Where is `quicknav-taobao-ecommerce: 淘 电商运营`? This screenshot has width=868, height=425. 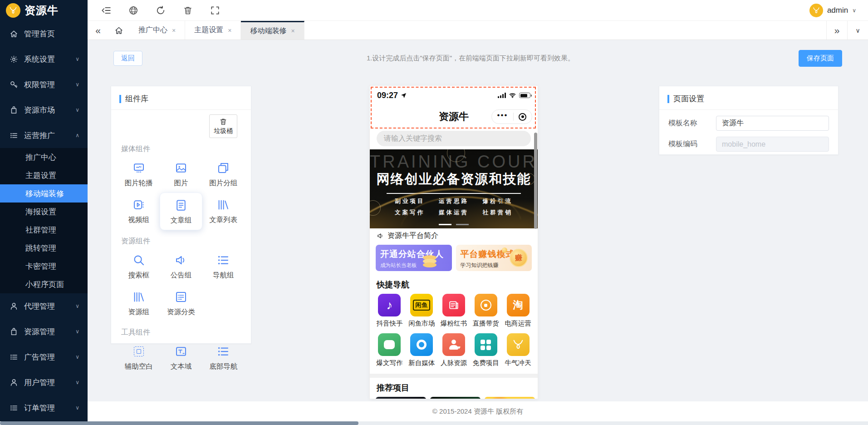
quicknav-taobao-ecommerce: 淘 电商运营 is located at coordinates (518, 311).